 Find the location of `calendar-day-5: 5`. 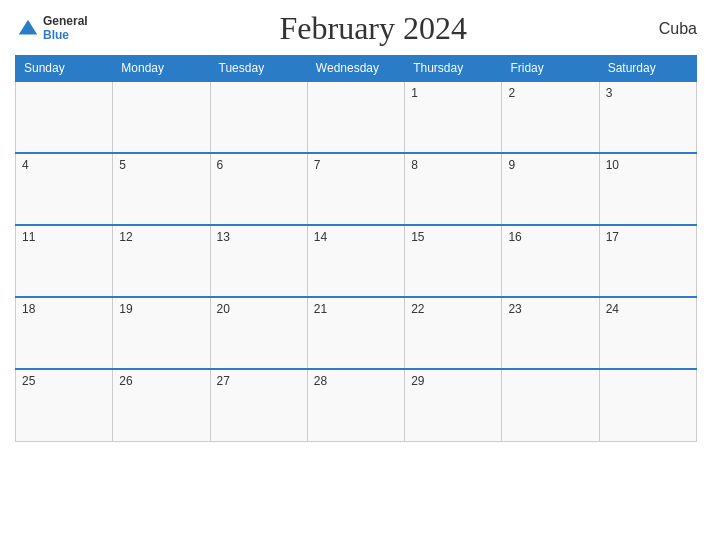

calendar-day-5: 5 is located at coordinates (162, 189).